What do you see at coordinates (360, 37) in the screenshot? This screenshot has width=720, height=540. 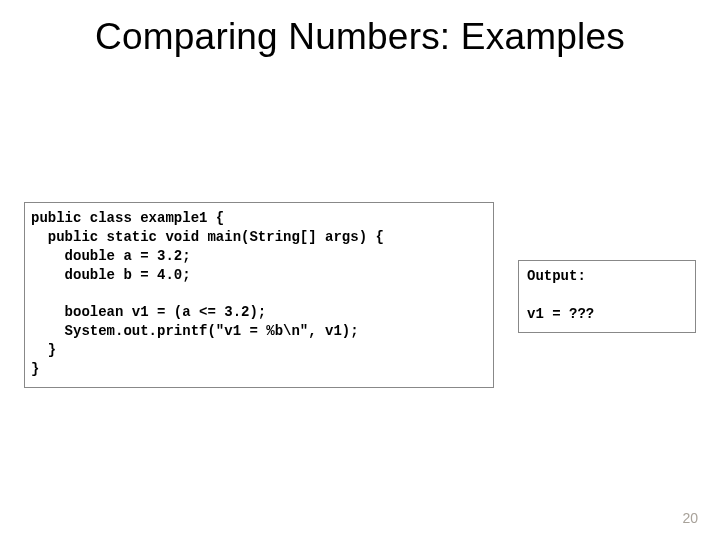 I see `slide-title: Comparing Numbers: Examples` at bounding box center [360, 37].